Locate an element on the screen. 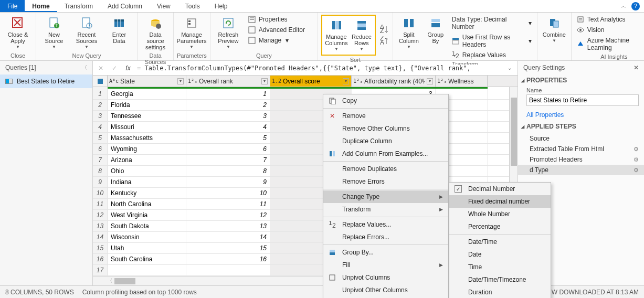  type-duration: Duration is located at coordinates (500, 292).